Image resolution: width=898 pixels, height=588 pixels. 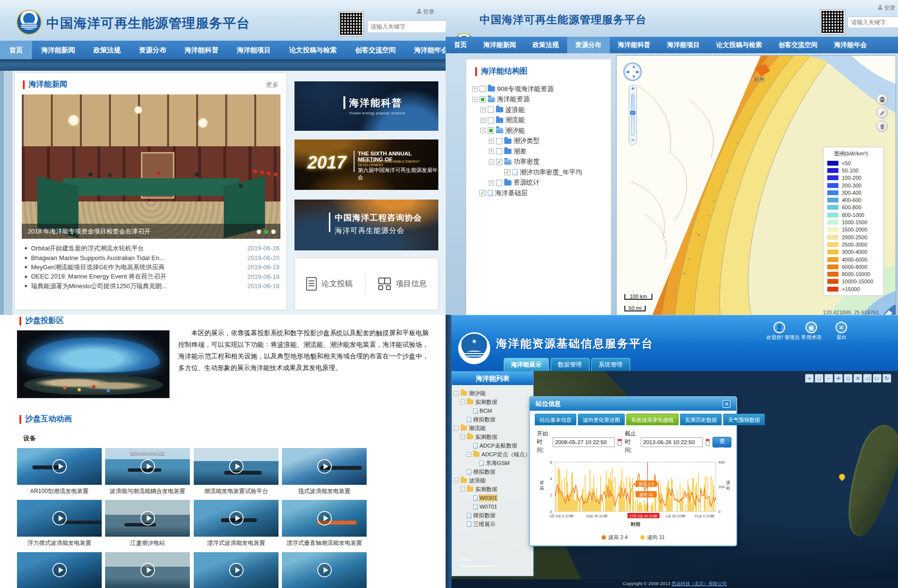 I want to click on tree-node-海洋能资源: −海洋能资源, so click(x=527, y=100).